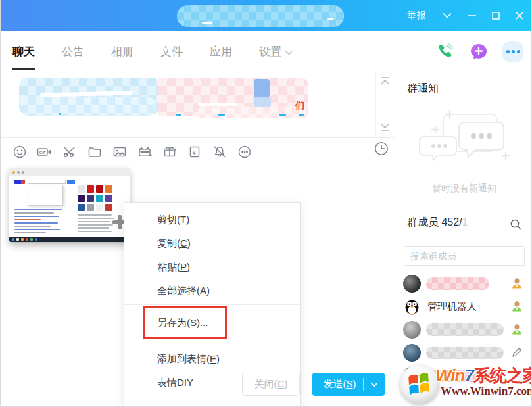  I want to click on tabs: 聊天公告相册文件应用设置, so click(166, 51).